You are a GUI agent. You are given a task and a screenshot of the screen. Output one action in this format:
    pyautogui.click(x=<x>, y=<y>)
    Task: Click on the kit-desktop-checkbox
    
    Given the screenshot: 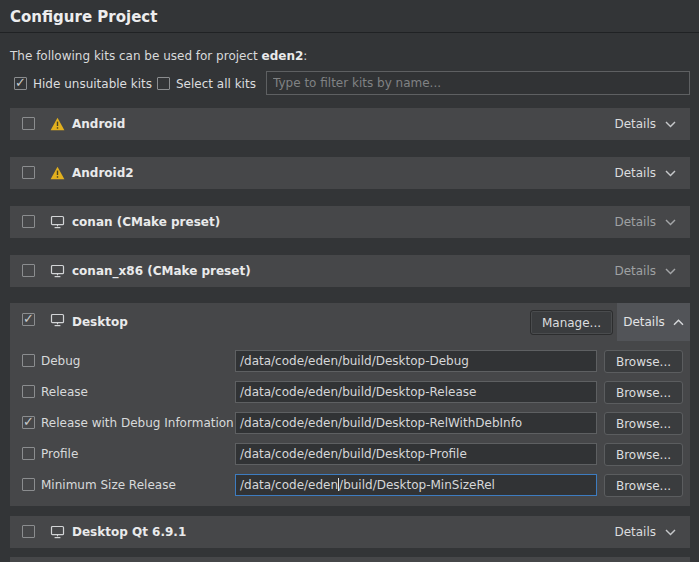 What is the action you would take?
    pyautogui.click(x=28, y=320)
    